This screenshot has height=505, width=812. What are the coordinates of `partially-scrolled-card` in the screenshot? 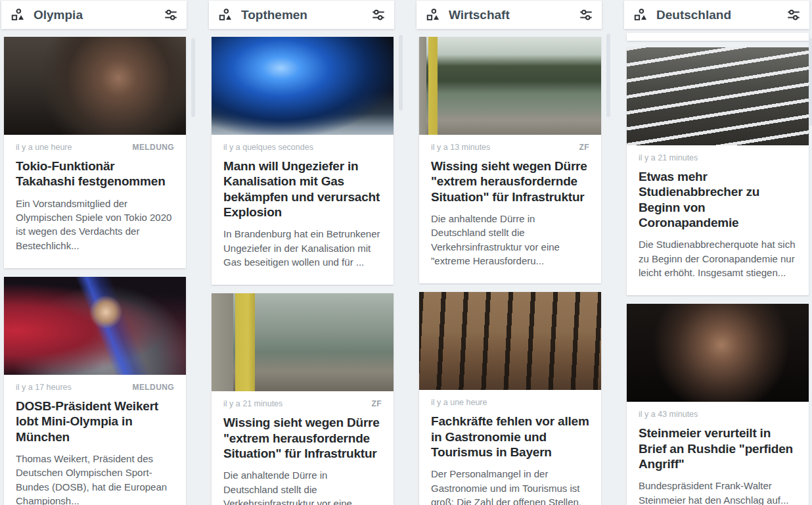 It's located at (717, 37).